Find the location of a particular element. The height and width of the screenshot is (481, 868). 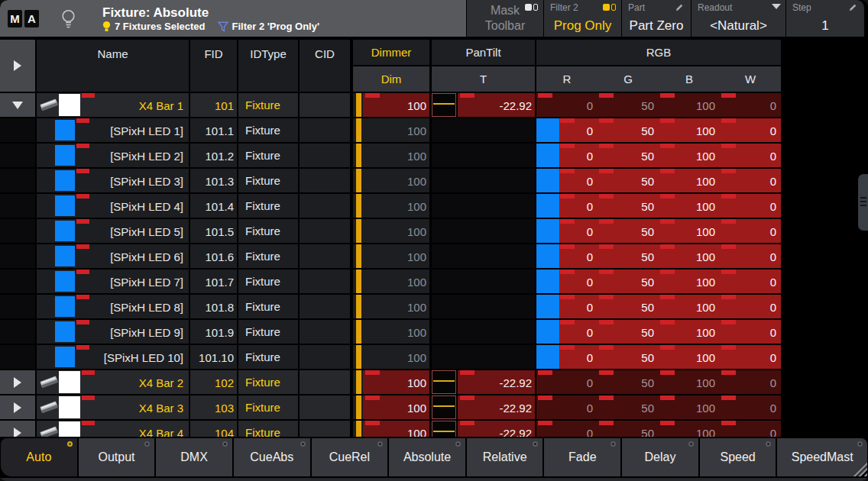

fid-cell: 101.4 is located at coordinates (214, 206).